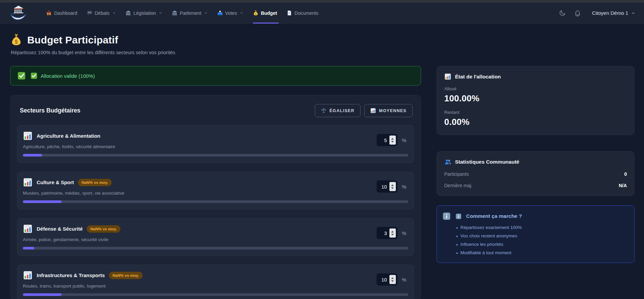 This screenshot has width=644, height=299. What do you see at coordinates (60, 229) in the screenshot?
I see `sector-name: Défense & Sécurité` at bounding box center [60, 229].